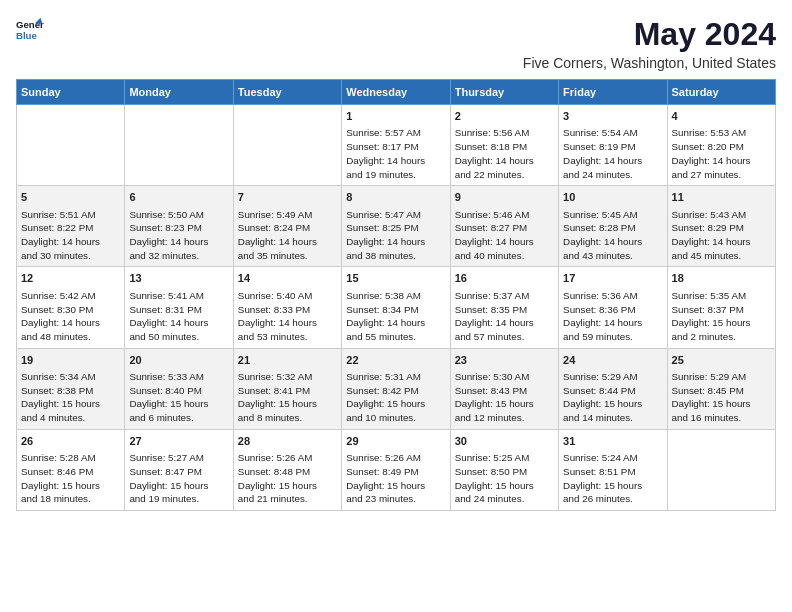 The image size is (792, 612). What do you see at coordinates (71, 388) in the screenshot?
I see `calendar-cell: 19Sunrise: 5:34 AM Sunset: 8:38 PM Dayli…` at bounding box center [71, 388].